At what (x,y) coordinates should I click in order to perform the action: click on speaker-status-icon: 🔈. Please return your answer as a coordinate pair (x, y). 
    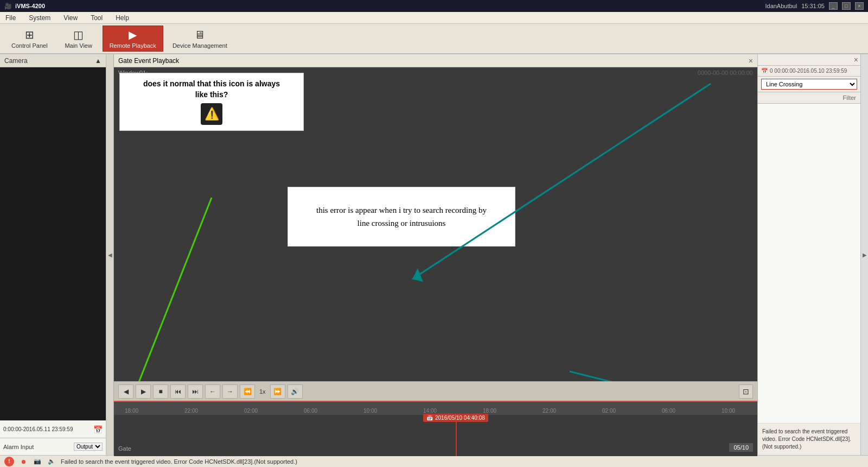
    Looking at the image, I should click on (52, 462).